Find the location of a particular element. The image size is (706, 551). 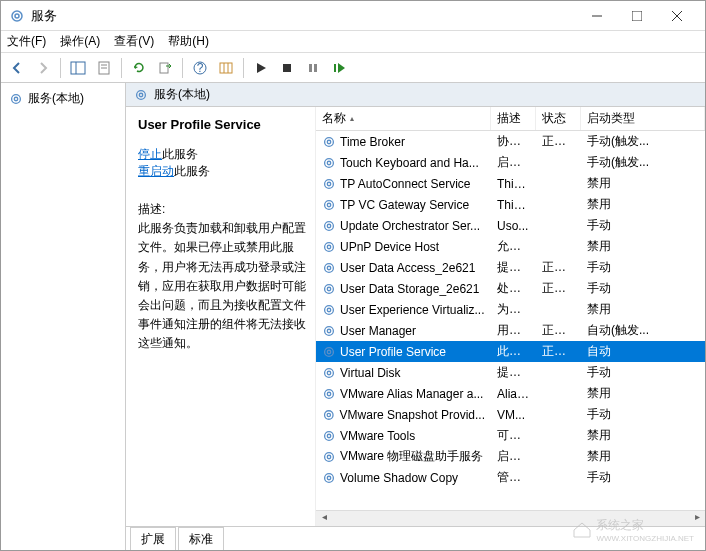

help-button: ? is located at coordinates (200, 68).